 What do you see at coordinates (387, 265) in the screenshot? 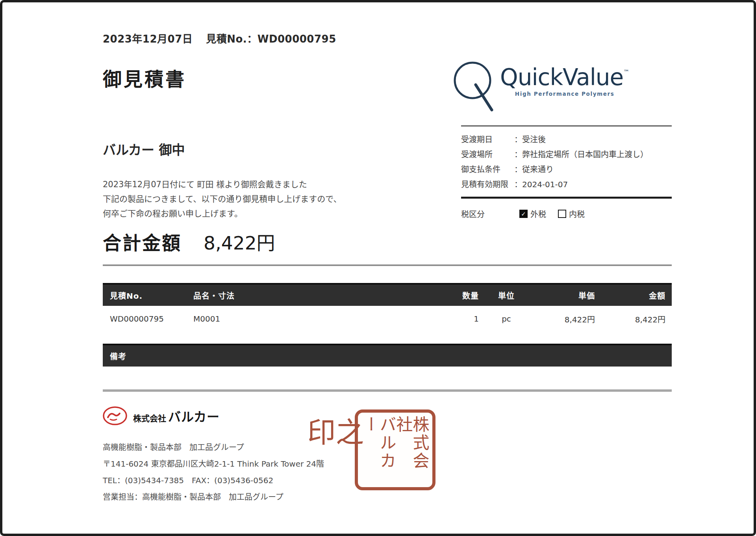
I see `total-underline-rule` at bounding box center [387, 265].